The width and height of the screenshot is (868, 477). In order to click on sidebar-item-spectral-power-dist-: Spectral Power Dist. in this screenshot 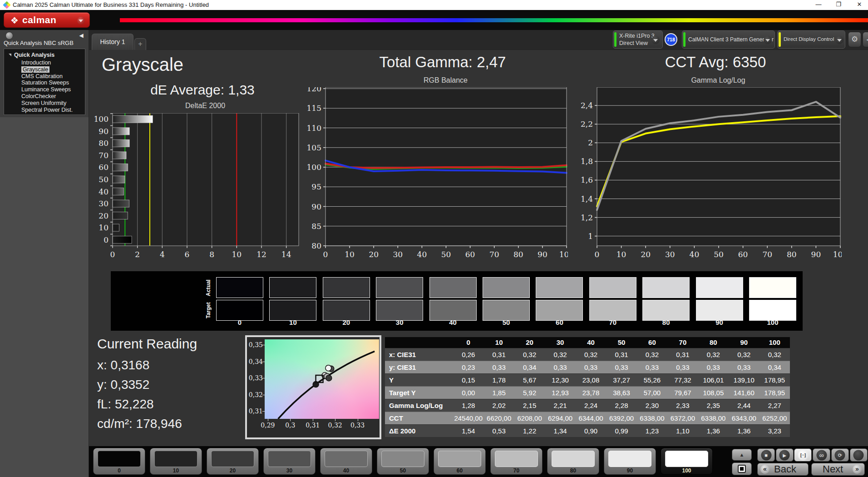, I will do `click(47, 110)`.